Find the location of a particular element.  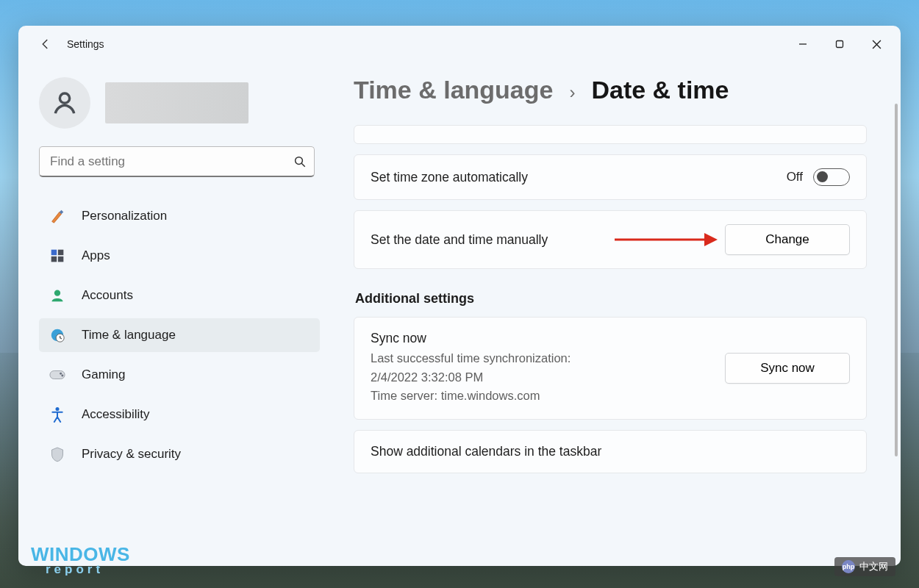

toggle-group: Off is located at coordinates (818, 177).